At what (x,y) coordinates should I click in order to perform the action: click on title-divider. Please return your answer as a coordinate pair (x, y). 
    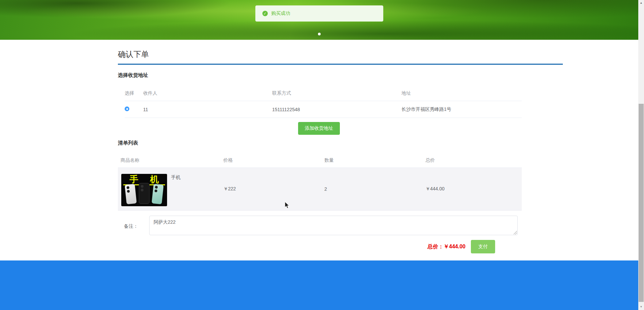
    Looking at the image, I should click on (340, 64).